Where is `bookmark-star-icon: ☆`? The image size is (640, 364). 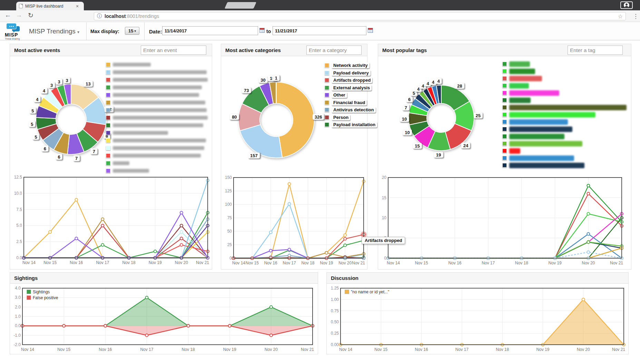 bookmark-star-icon: ☆ is located at coordinates (620, 17).